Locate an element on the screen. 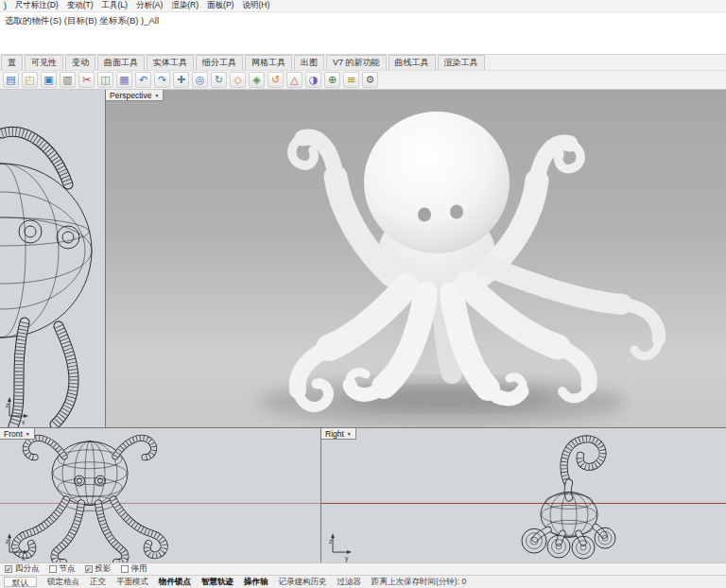  rotate-view-icon: ↻ is located at coordinates (219, 79).